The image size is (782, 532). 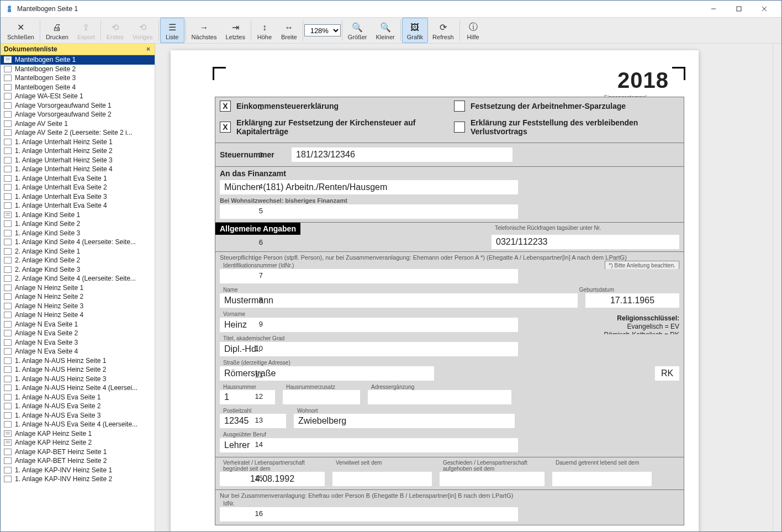 What do you see at coordinates (289, 30) in the screenshot?
I see `width-button: ↔Breite` at bounding box center [289, 30].